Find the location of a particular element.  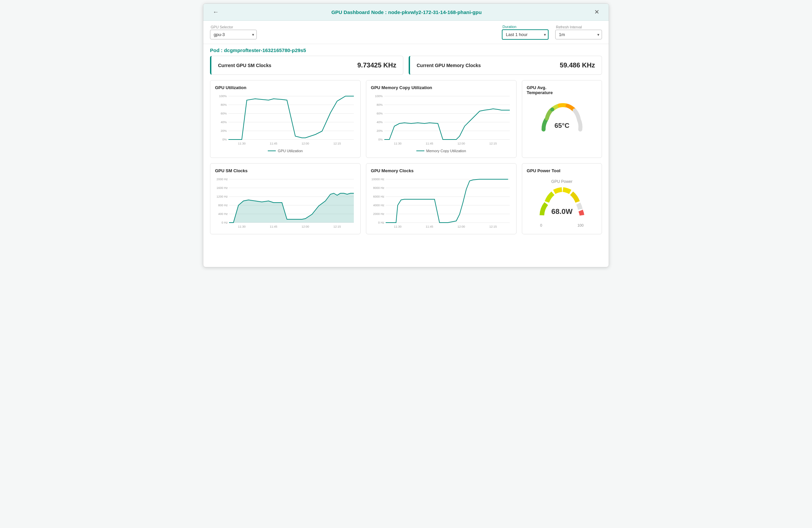

legend-line-mem-copy is located at coordinates (420, 151).